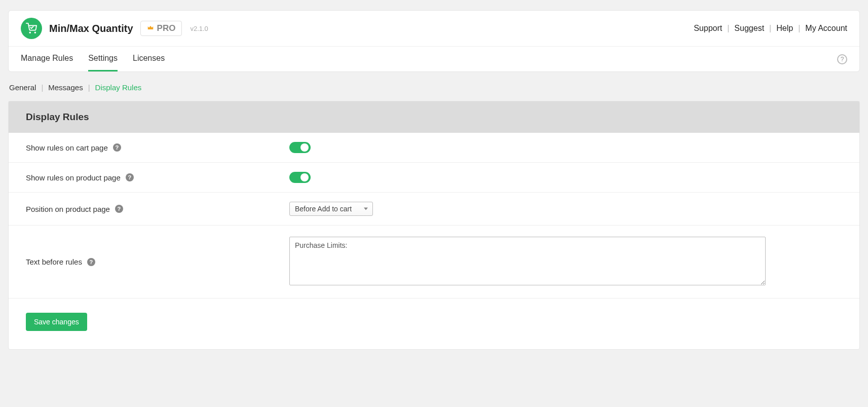 Image resolution: width=868 pixels, height=407 pixels. I want to click on toggle-show-product, so click(300, 177).